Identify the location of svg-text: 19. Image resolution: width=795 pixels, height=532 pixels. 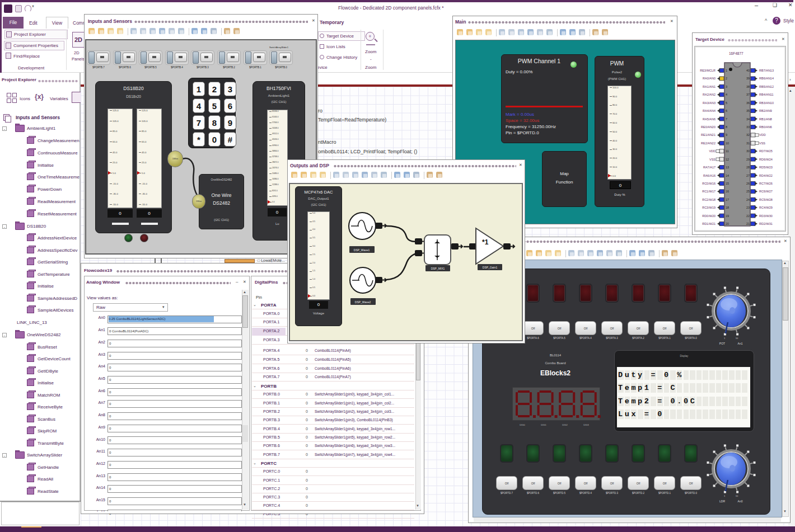
(727, 216).